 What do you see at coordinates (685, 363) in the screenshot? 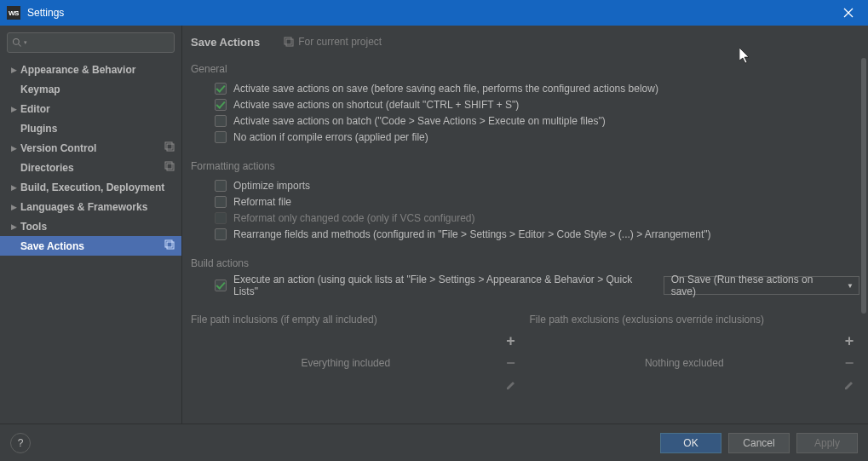
I see `exclusions-list: Nothing excluded` at bounding box center [685, 363].